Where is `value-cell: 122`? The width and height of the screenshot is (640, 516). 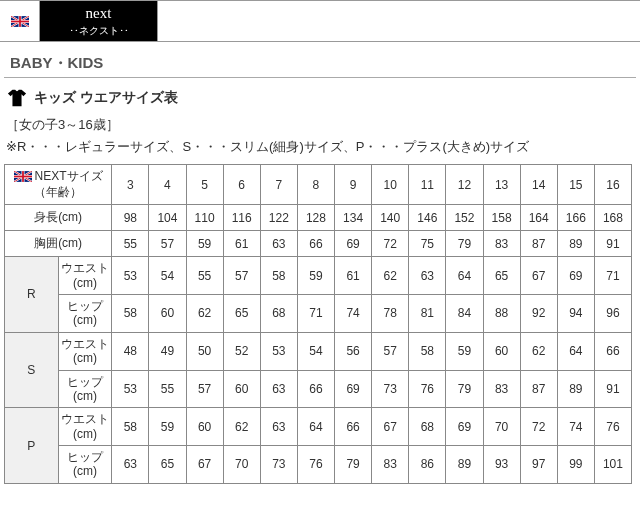 value-cell: 122 is located at coordinates (278, 218).